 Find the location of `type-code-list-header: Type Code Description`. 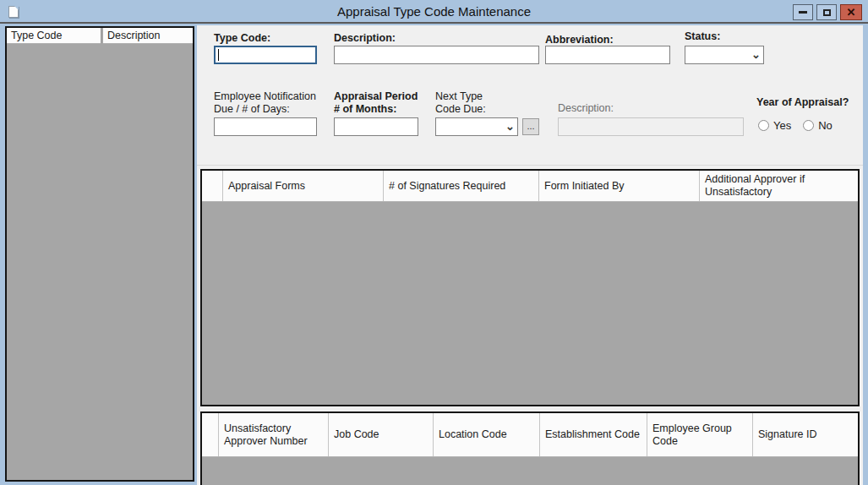

type-code-list-header: Type Code Description is located at coordinates (100, 35).